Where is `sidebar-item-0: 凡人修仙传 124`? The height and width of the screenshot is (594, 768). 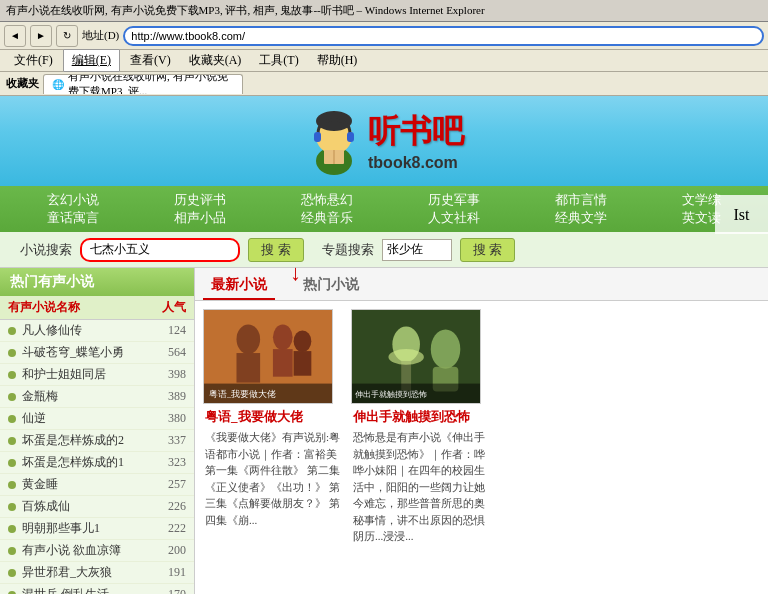
sidebar-item-0: 凡人修仙传 124 is located at coordinates (97, 331).